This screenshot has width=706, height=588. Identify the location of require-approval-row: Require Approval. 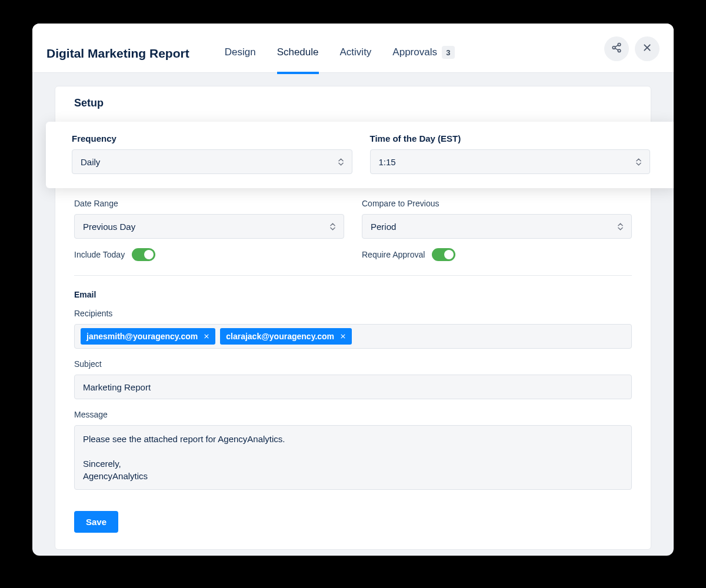
(497, 255).